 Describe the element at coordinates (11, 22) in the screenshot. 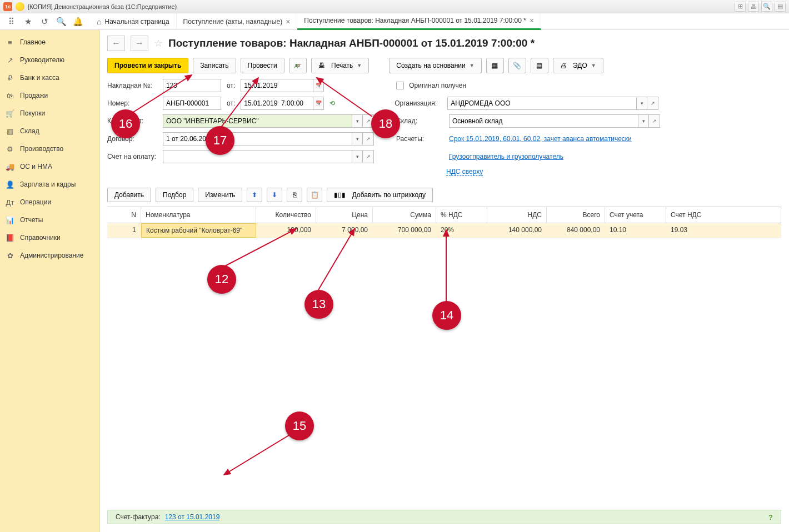

I see `apps-icon: ⠿` at that location.